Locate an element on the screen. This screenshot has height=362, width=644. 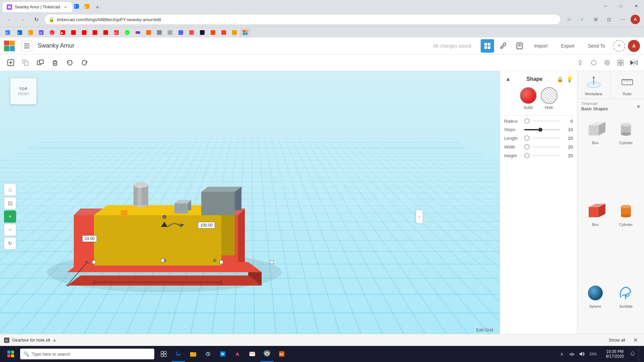
url-bar: 🔒 tinkercad.com/things/b6BfwcXqxPY-swank… is located at coordinates (303, 19).